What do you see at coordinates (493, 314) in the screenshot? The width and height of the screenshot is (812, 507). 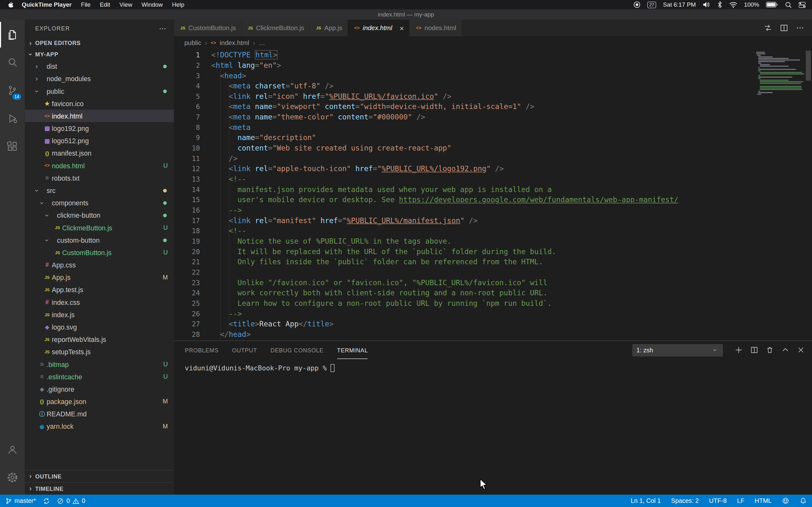 I see `code-line-26: 26 -->` at bounding box center [493, 314].